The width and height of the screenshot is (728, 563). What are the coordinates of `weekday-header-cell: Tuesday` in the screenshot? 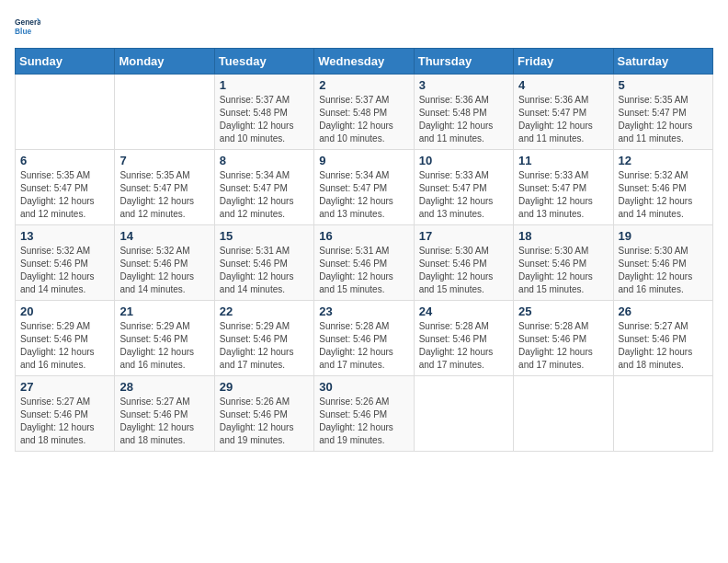 It's located at (264, 62).